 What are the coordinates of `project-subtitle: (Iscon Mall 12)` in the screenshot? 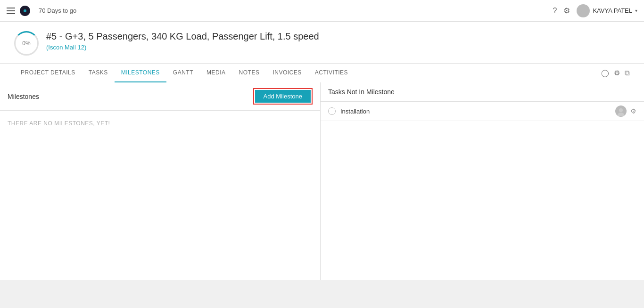 It's located at (183, 47).